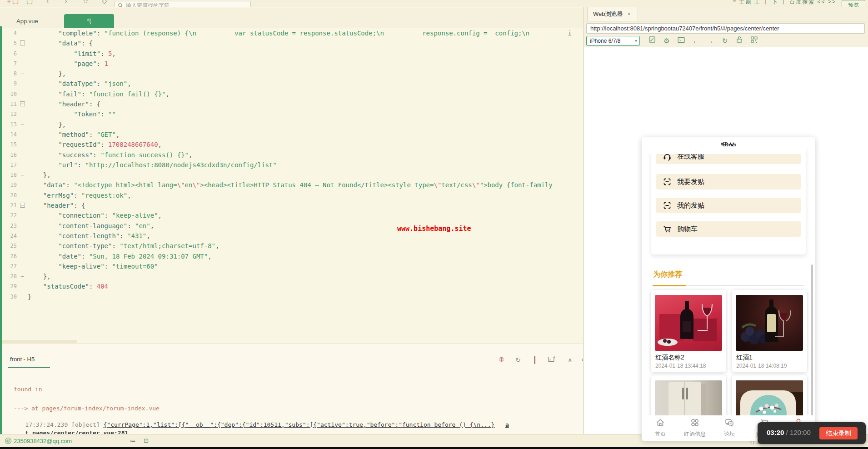 This screenshot has width=868, height=449. Describe the element at coordinates (728, 205) in the screenshot. I see `menu-item-3: 我的发贴` at that location.